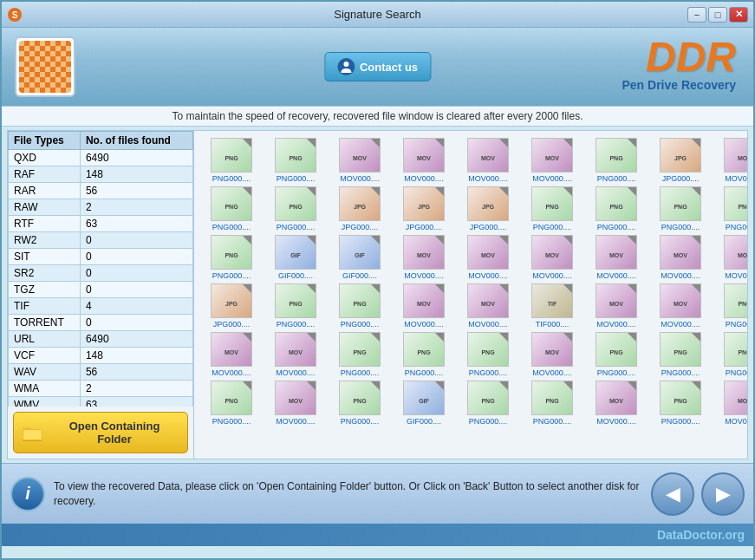 Image resolution: width=755 pixels, height=560 pixels. Describe the element at coordinates (673, 494) in the screenshot. I see `back-button: ◀` at that location.